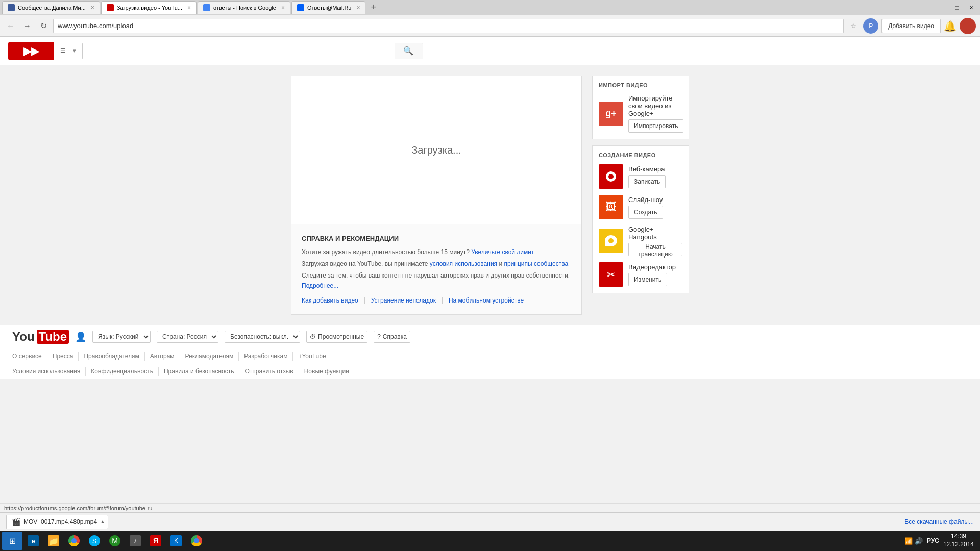 The height and width of the screenshot is (551, 980). Describe the element at coordinates (93, 8) in the screenshot. I see `tab-close-vk: ×` at that location.